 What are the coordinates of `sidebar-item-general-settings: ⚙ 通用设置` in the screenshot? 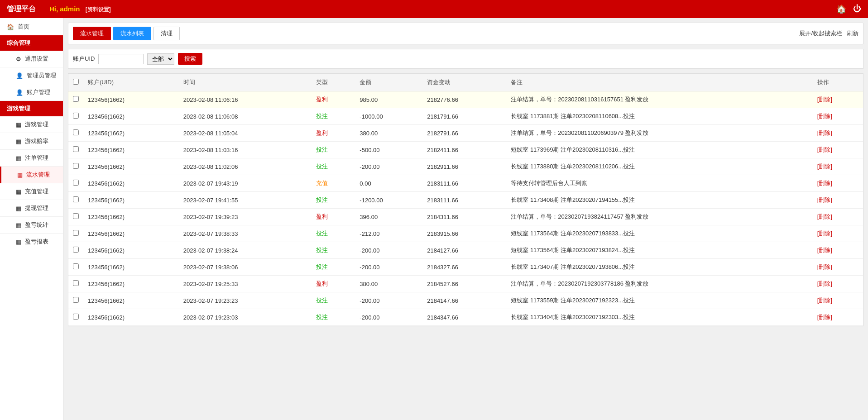 It's located at (32, 59).